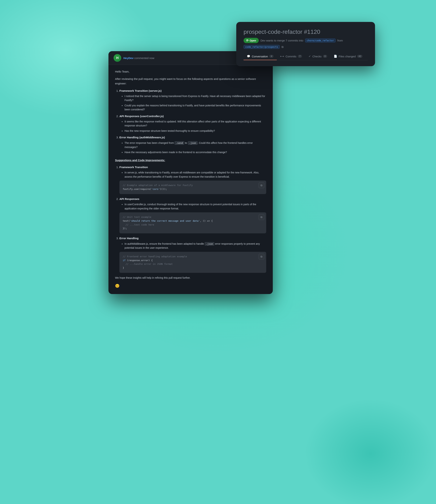 This screenshot has width=436, height=504. What do you see at coordinates (262, 257) in the screenshot?
I see `copy-button-3: ⧉` at bounding box center [262, 257].